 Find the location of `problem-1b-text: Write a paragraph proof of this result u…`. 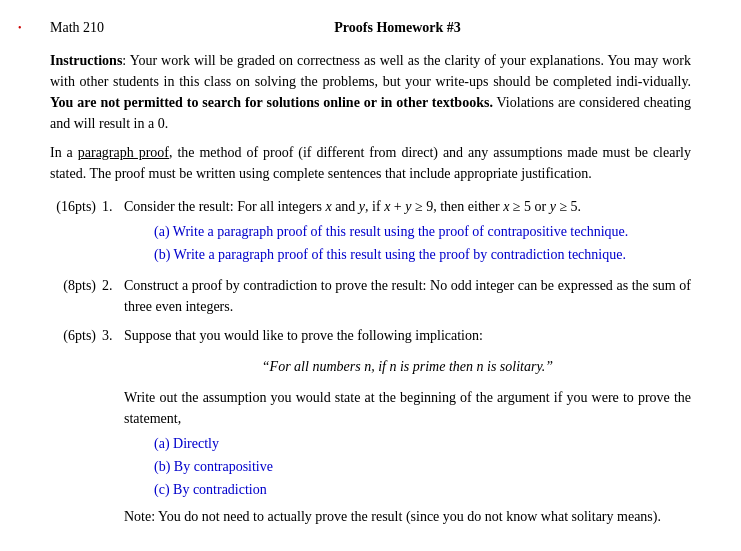

problem-1b-text: Write a paragraph proof of this result u… is located at coordinates (400, 254).